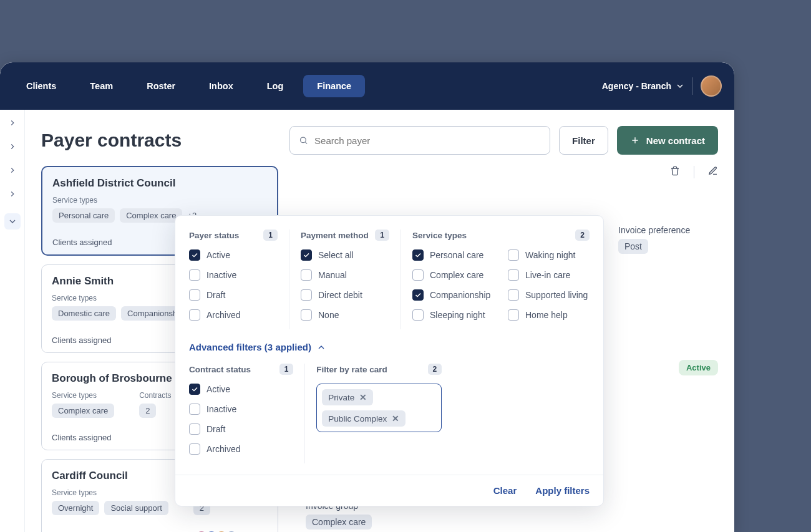 This screenshot has height=532, width=811. Describe the element at coordinates (428, 141) in the screenshot. I see `search-input` at that location.